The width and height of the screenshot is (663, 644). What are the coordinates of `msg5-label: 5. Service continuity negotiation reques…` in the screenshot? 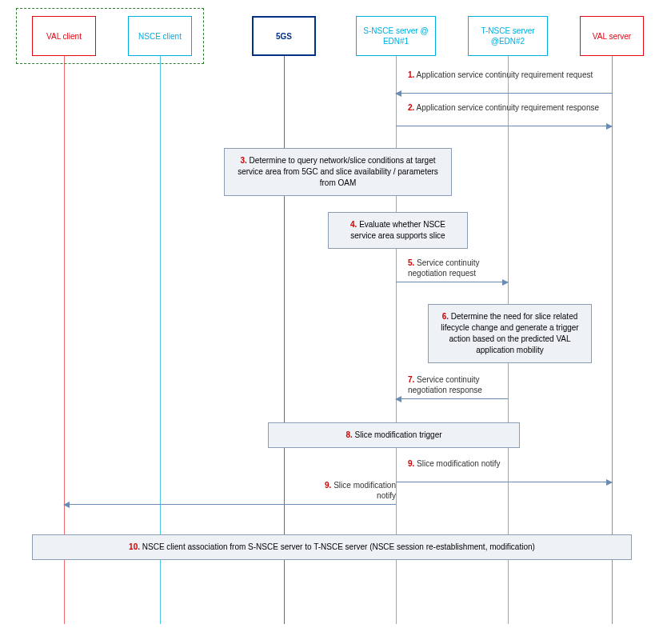 It's located at (462, 268).